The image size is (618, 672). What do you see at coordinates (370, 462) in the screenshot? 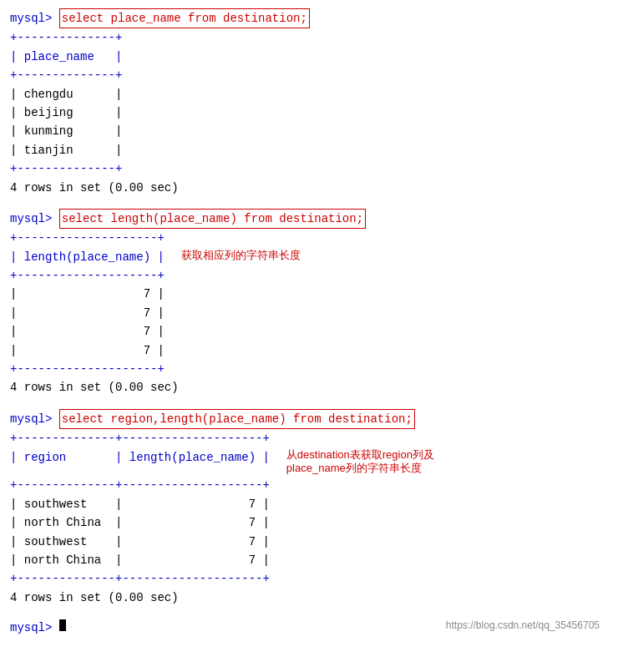
I see `block3-annotation: 从destination表获取region列及place_name列的字符串长度` at bounding box center [370, 462].